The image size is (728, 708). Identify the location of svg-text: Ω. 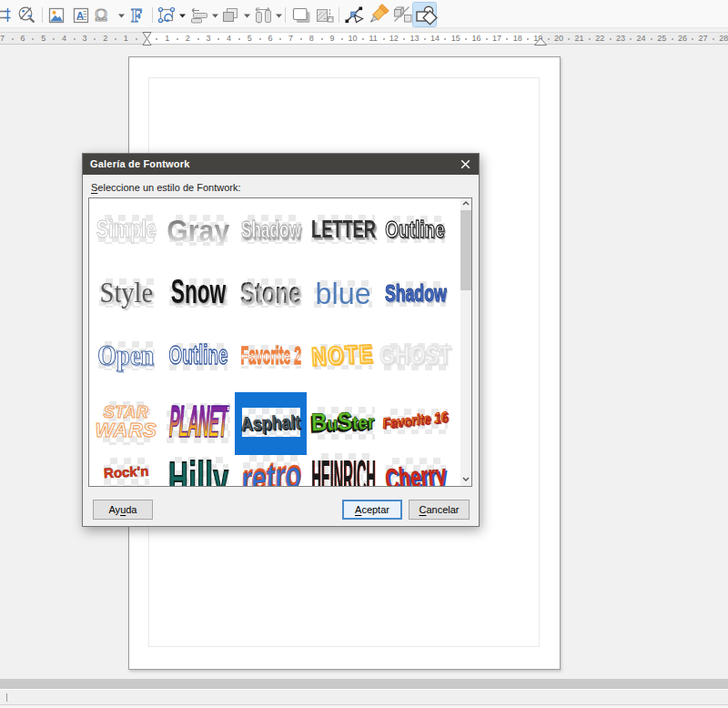
(101, 15).